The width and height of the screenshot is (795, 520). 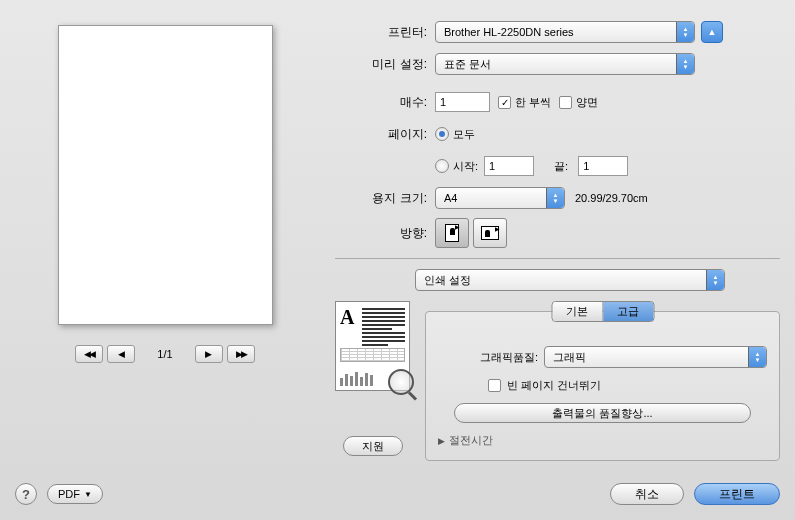 I want to click on orientation-portrait-button, so click(x=452, y=233).